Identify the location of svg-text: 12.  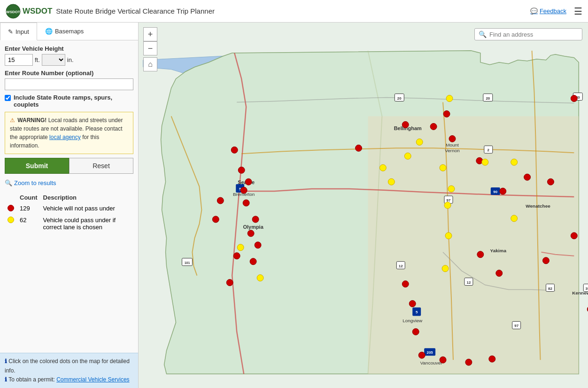
(469, 283).